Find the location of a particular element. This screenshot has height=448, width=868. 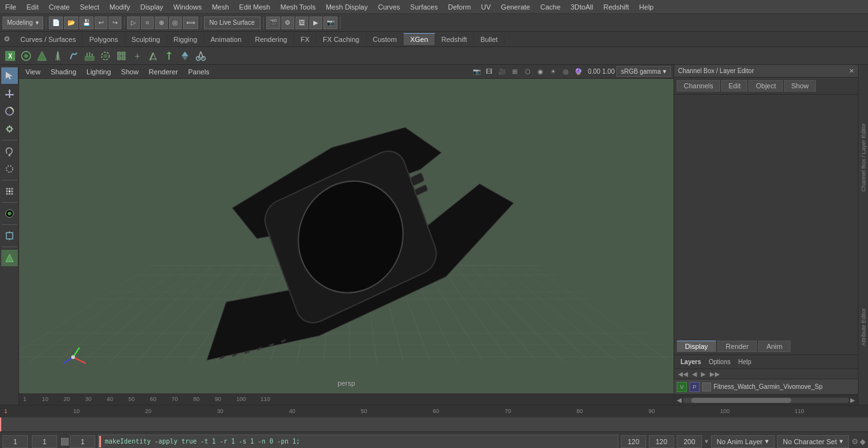

utilities-icon is located at coordinates (121, 56).